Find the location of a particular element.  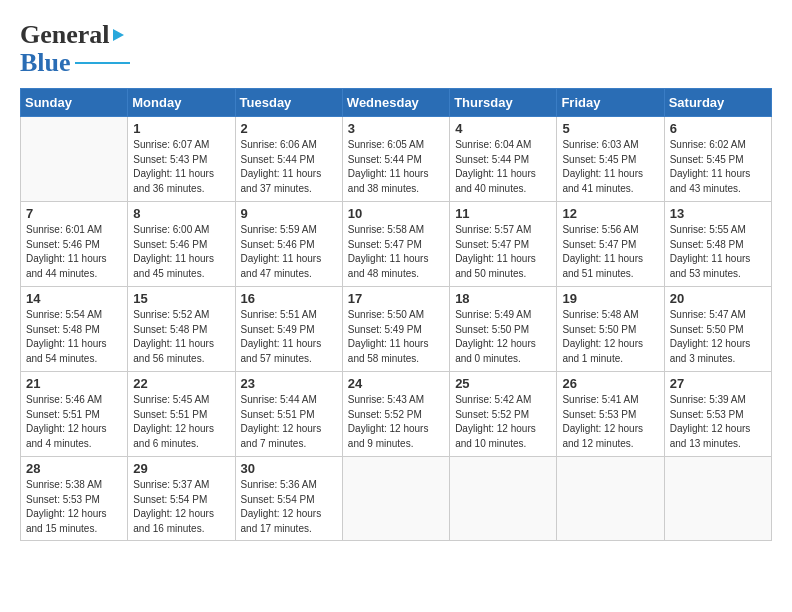

calendar-day-cell: 4Sunrise: 6:04 AM Sunset: 5:44 PM Daylig… is located at coordinates (504, 160).